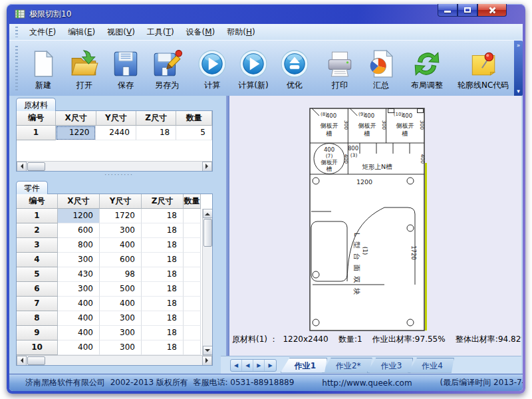  I want to click on tab-job2: 作业2*, so click(347, 366).